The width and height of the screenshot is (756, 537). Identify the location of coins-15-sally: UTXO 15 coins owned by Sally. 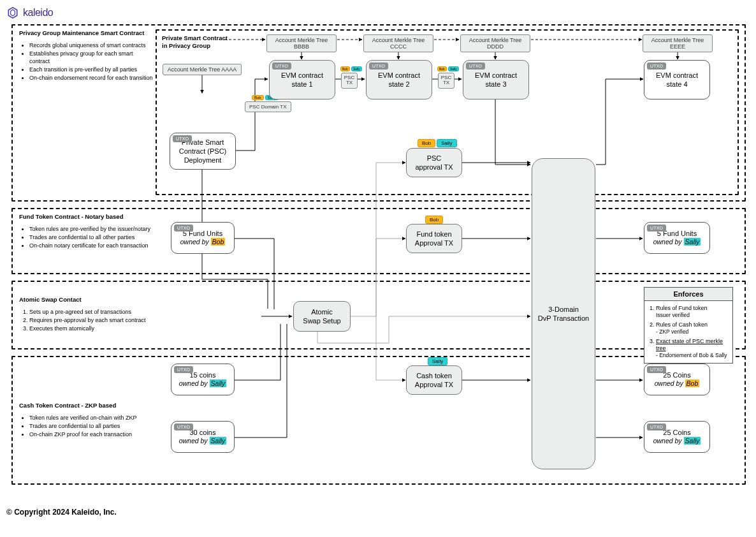
(203, 379).